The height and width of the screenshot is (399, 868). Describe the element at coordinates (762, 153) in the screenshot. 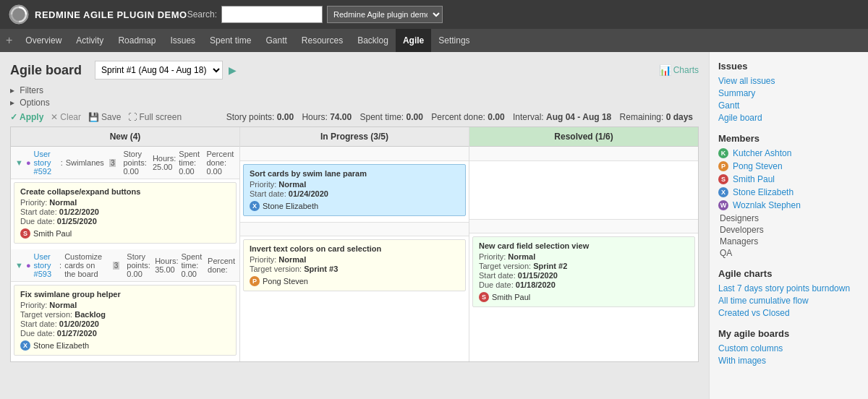

I see `sidebar-member-link-0: Kutcher Ashton` at that location.